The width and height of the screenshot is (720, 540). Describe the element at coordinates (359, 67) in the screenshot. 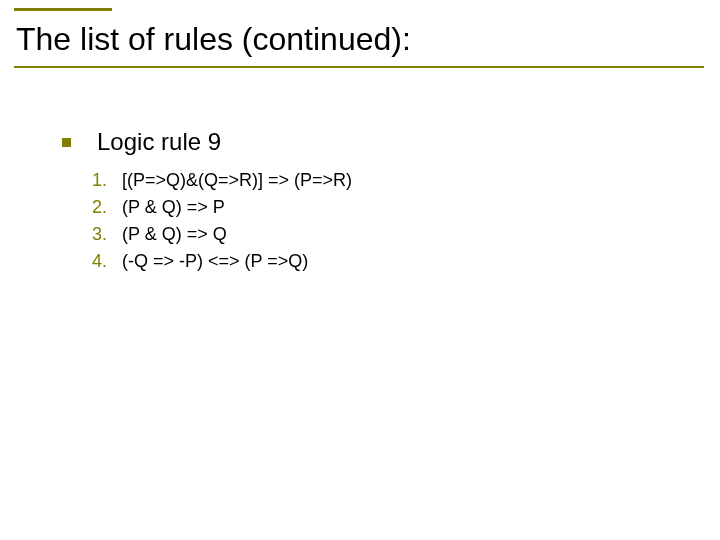

I see `title-bottom-rule` at that location.